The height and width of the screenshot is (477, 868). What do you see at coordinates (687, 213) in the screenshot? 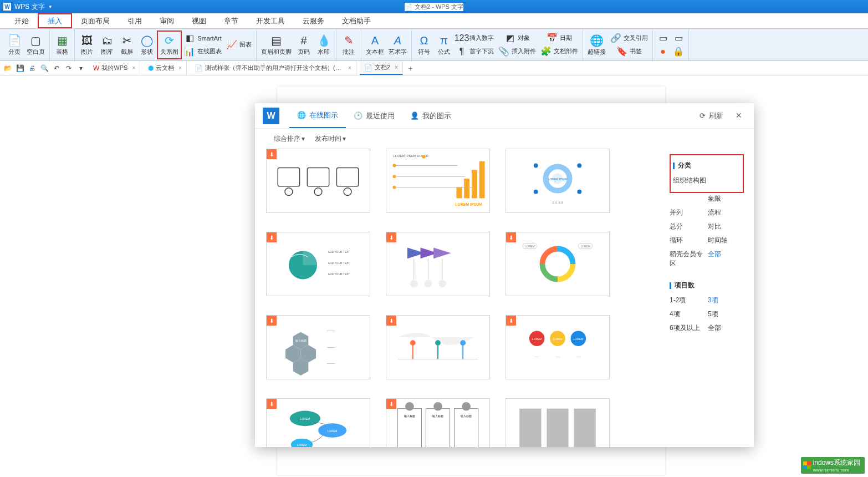
I see `cat-parallel: 并列` at bounding box center [687, 213].